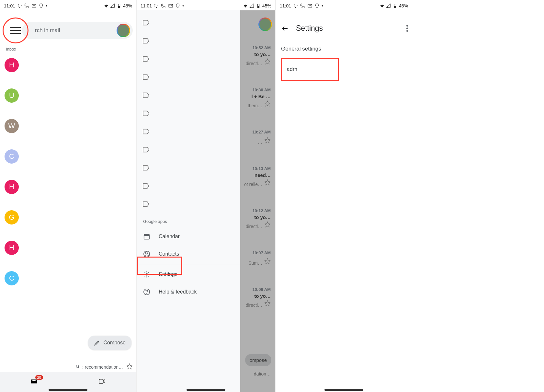 The image size is (544, 392). Describe the element at coordinates (262, 253) in the screenshot. I see `mail-time: 10:07 AM` at that location.